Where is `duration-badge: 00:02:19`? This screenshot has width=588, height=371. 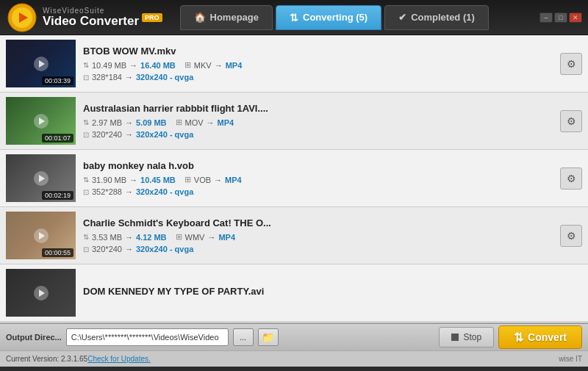
duration-badge: 00:02:19 is located at coordinates (57, 195).